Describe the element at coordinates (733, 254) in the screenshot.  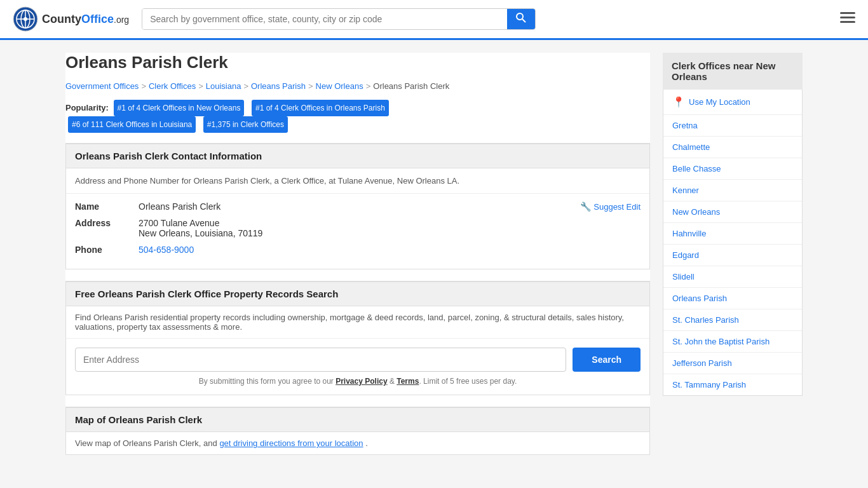
I see `sidebar: Clerk Offices near New Orleans 📍 Use My …` at that location.